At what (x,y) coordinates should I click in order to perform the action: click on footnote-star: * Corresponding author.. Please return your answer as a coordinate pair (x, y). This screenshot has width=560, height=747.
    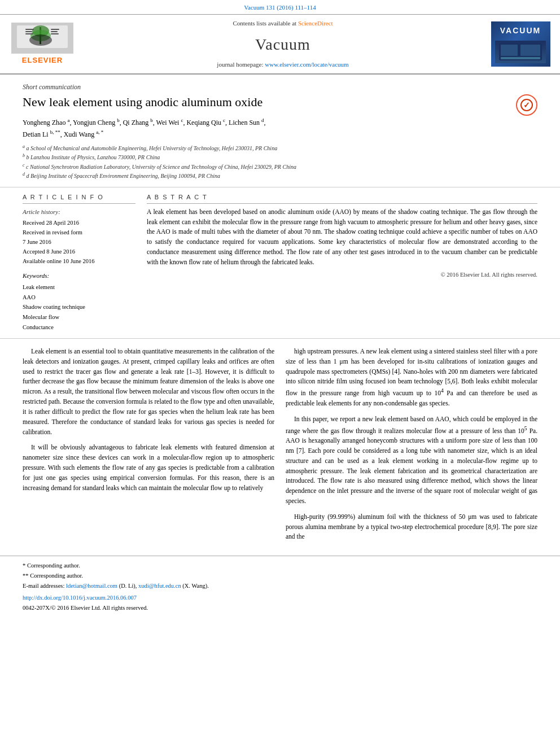
    Looking at the image, I should click on (280, 566).